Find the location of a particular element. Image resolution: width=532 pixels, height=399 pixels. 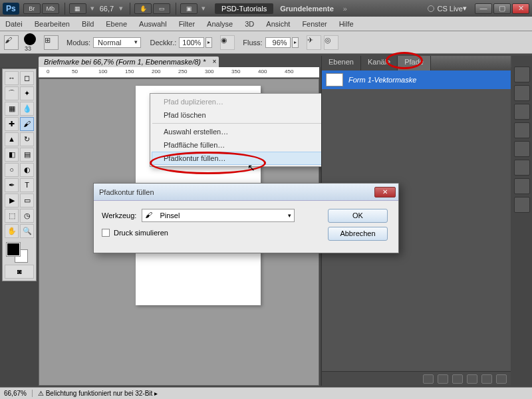

dialog-close-button: ✕ is located at coordinates (385, 192).